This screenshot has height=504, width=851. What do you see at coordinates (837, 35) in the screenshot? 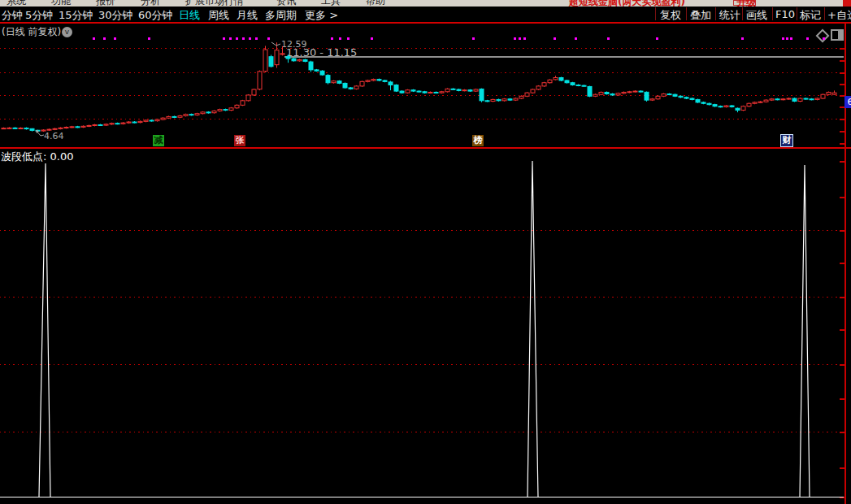
I see `panel-toggle-icon` at bounding box center [837, 35].